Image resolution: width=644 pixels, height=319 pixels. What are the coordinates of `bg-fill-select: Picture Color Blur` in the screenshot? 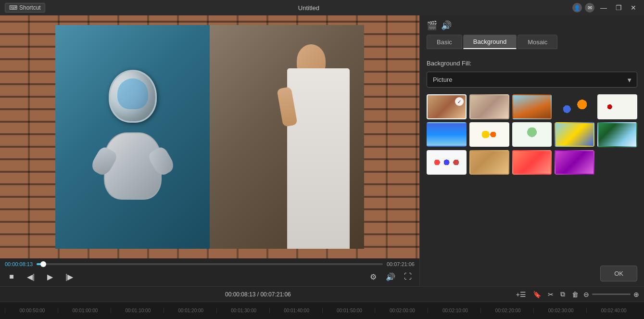 It's located at (532, 80).